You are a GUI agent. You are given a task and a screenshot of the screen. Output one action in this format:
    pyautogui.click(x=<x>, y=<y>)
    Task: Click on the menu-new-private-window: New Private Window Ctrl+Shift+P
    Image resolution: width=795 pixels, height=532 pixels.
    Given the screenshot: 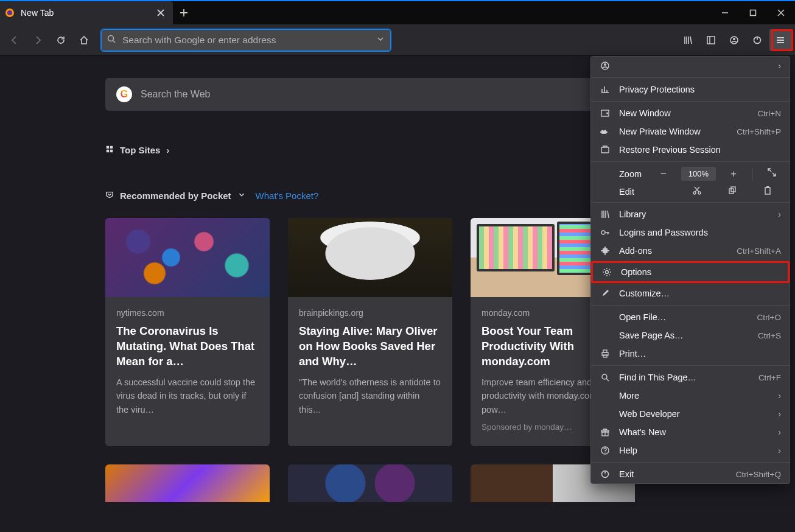 What is the action you would take?
    pyautogui.click(x=690, y=131)
    